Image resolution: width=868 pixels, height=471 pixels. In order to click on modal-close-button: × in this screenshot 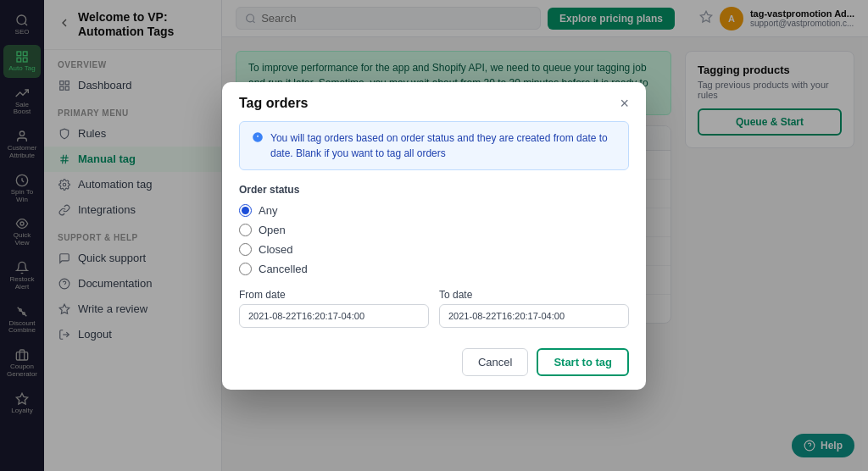, I will do `click(624, 103)`.